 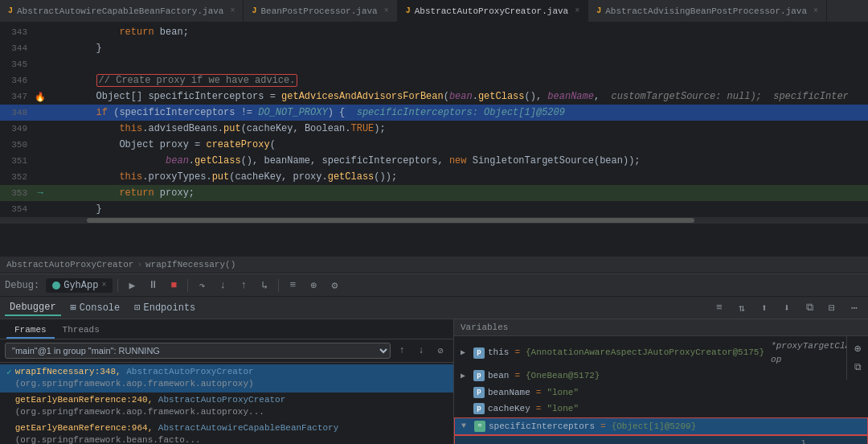 What do you see at coordinates (227, 378) in the screenshot?
I see `frame-item: ✓ wrapIfNecessary:348, AbstractAutoProxy…` at bounding box center [227, 378].